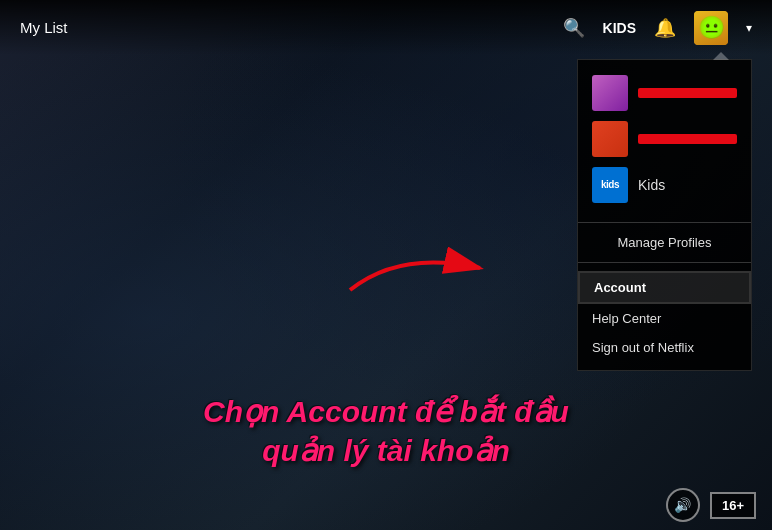 The image size is (772, 530). Describe the element at coordinates (664, 215) in the screenshot. I see `profile-dropdown: kids Kids Manage Profiles Account Help C…` at that location.